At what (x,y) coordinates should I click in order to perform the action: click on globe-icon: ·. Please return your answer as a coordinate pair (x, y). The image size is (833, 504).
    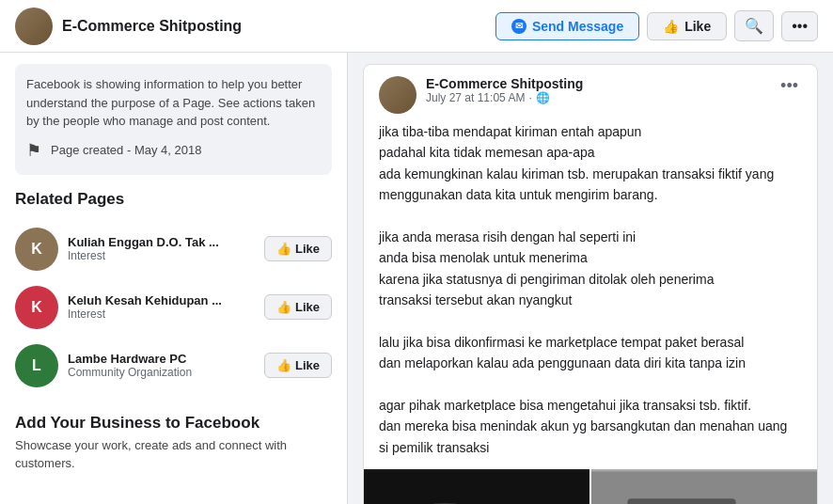
    Looking at the image, I should click on (530, 98).